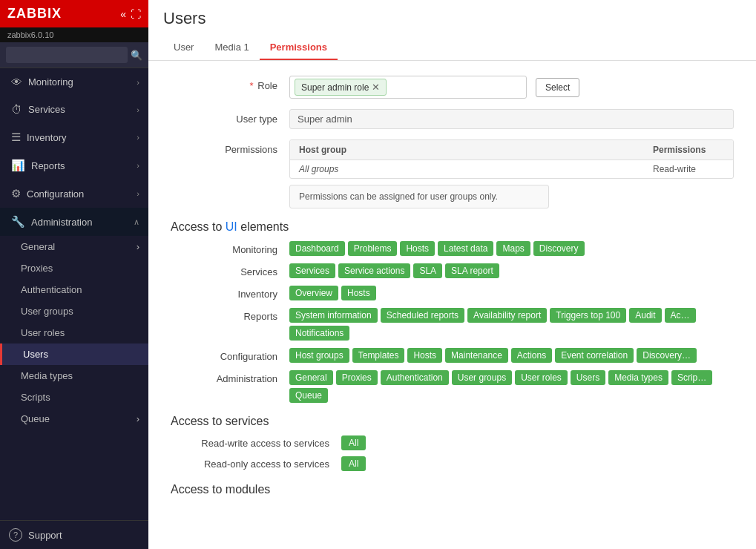 The image size is (756, 549). Describe the element at coordinates (453, 324) in the screenshot. I see `reports-access-row: Reports System information Scheduled rep…` at that location.